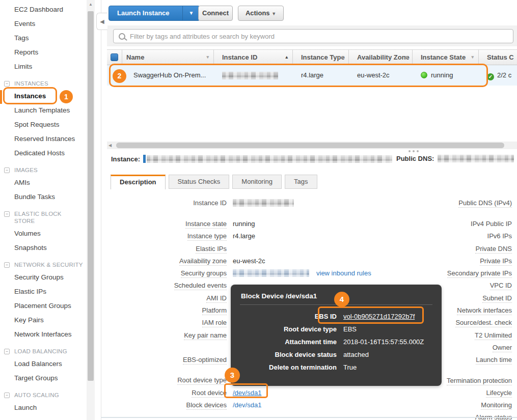 This screenshot has width=517, height=420. I want to click on sidebar-item-bundle-tasks: Bundle Tasks, so click(43, 197).